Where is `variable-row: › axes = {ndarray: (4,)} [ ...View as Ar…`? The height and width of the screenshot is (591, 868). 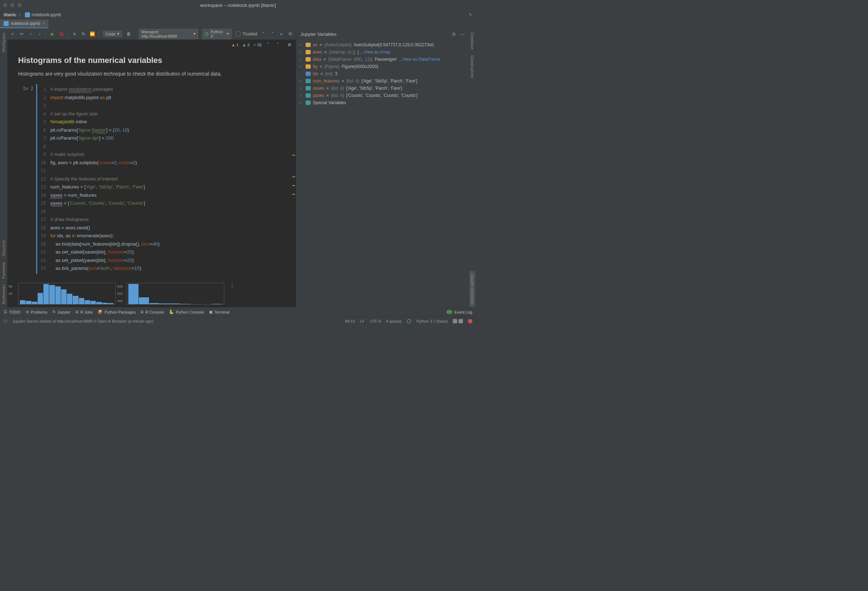
variable-row: › axes = {ndarray: (4,)} [ ...View as Ar… is located at coordinates (382, 52).